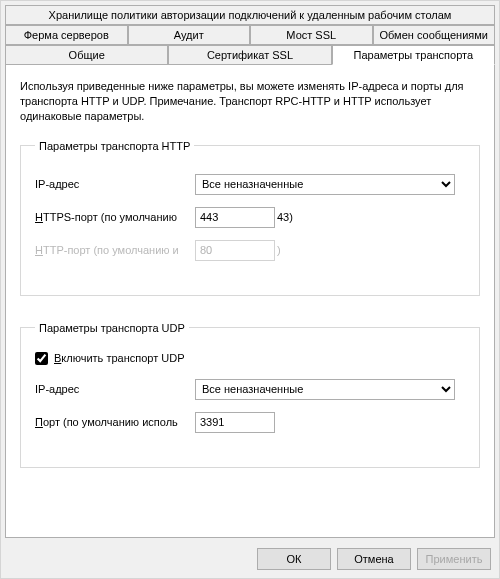 This screenshot has width=500, height=579. Describe the element at coordinates (434, 35) in the screenshot. I see `tab-messaging: Обмен сообщениями` at that location.